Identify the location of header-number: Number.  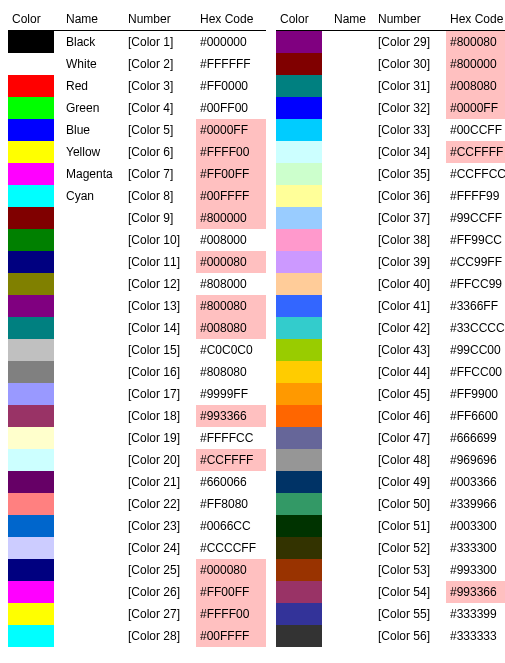
(410, 20).